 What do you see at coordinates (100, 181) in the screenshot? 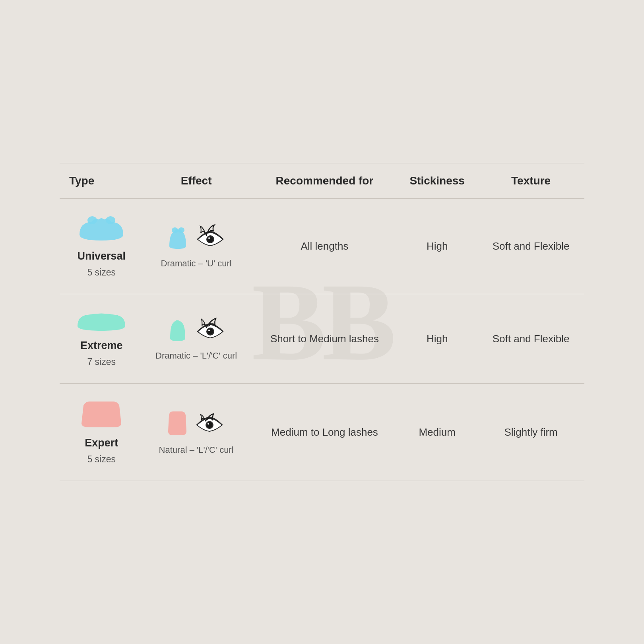
I see `col-header-type: Type` at bounding box center [100, 181].